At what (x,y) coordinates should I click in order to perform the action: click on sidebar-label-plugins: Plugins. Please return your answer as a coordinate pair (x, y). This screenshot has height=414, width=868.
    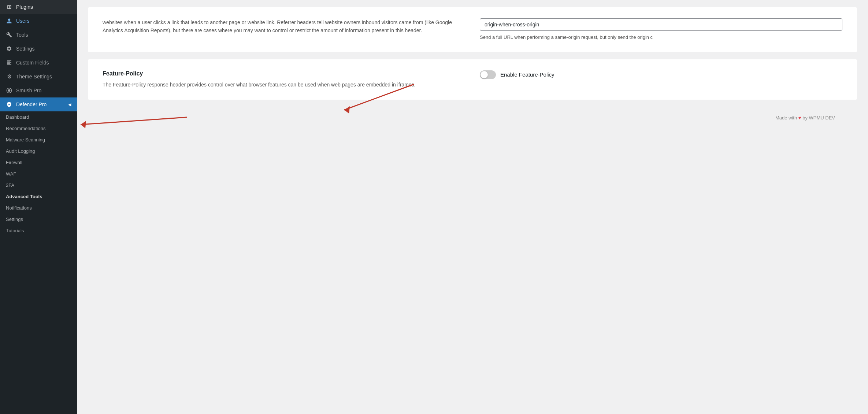
    Looking at the image, I should click on (25, 7).